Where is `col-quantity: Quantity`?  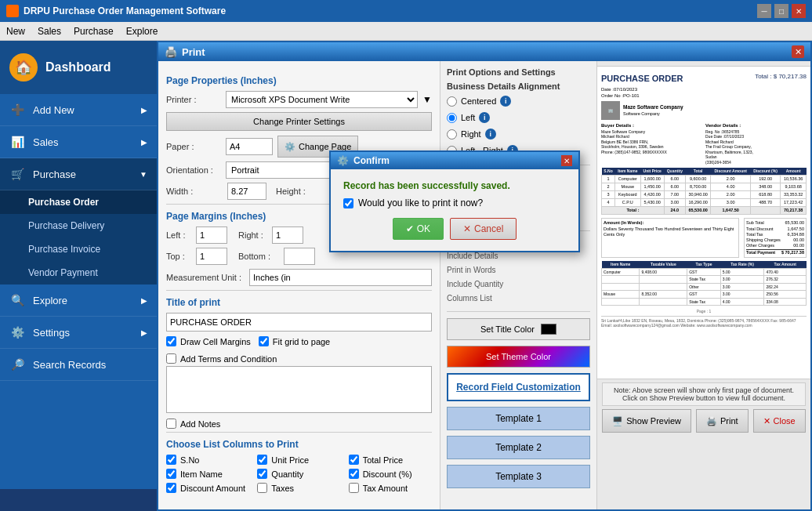
col-quantity: Quantity is located at coordinates (299, 473).